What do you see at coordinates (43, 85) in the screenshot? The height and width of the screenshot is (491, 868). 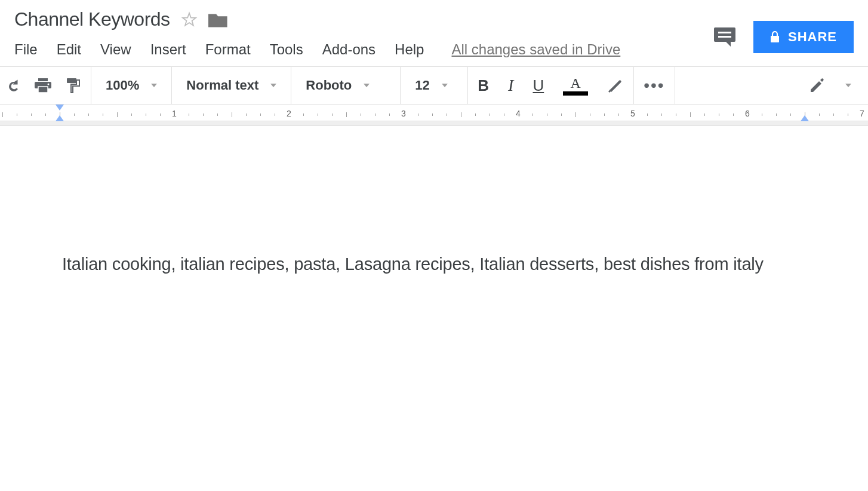 I see `print-button` at bounding box center [43, 85].